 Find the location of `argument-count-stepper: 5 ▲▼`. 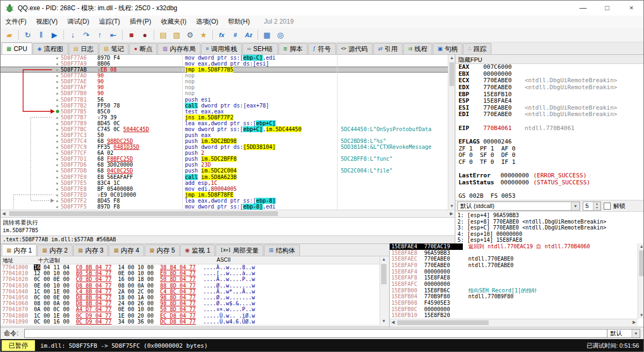

argument-count-stepper: 5 ▲▼ is located at coordinates (592, 206).